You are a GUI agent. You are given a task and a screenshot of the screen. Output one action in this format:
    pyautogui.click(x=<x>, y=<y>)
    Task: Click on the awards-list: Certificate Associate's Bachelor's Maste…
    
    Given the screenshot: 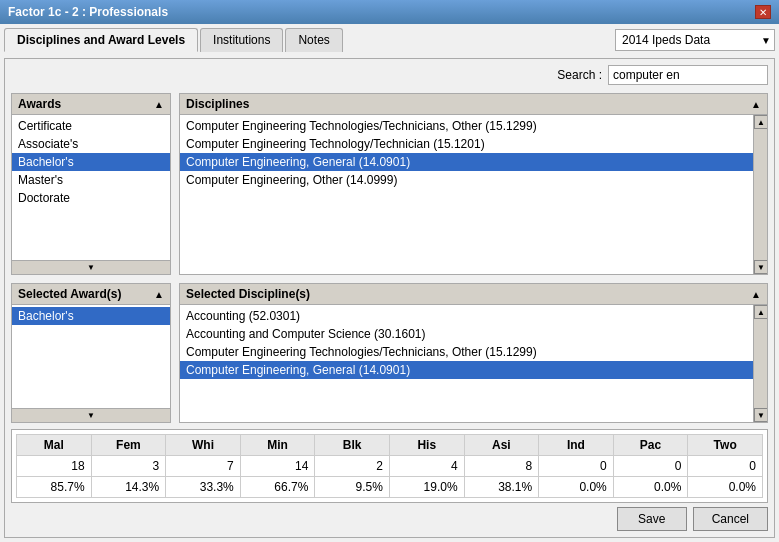 What is the action you would take?
    pyautogui.click(x=91, y=188)
    